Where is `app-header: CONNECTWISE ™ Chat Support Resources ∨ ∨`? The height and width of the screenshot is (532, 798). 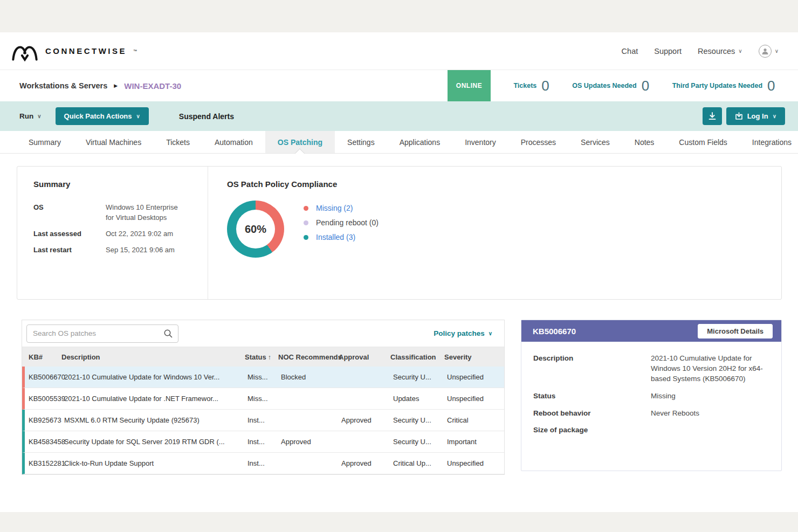
app-header: CONNECTWISE ™ Chat Support Resources ∨ ∨ is located at coordinates (399, 51).